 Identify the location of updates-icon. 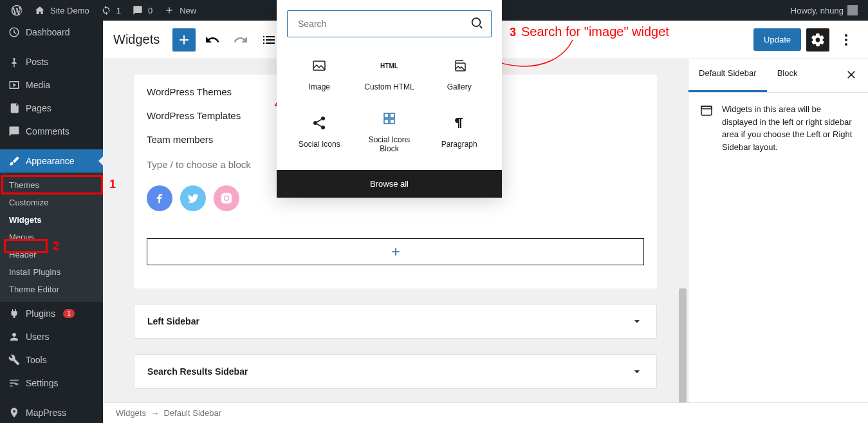
(106, 10).